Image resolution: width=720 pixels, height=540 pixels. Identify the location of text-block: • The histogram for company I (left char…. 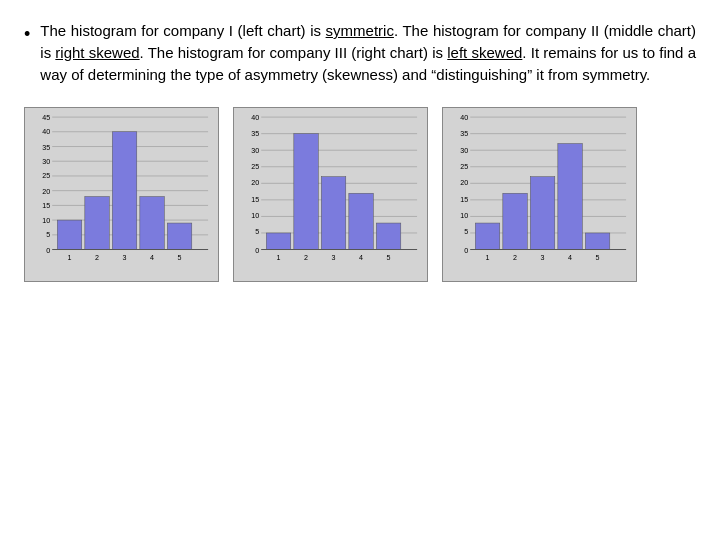
(360, 52).